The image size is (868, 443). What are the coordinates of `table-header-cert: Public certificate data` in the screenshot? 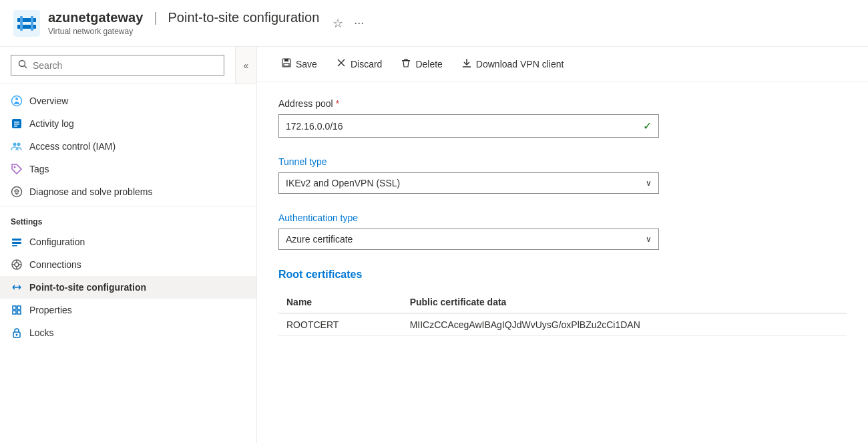 It's located at (624, 302).